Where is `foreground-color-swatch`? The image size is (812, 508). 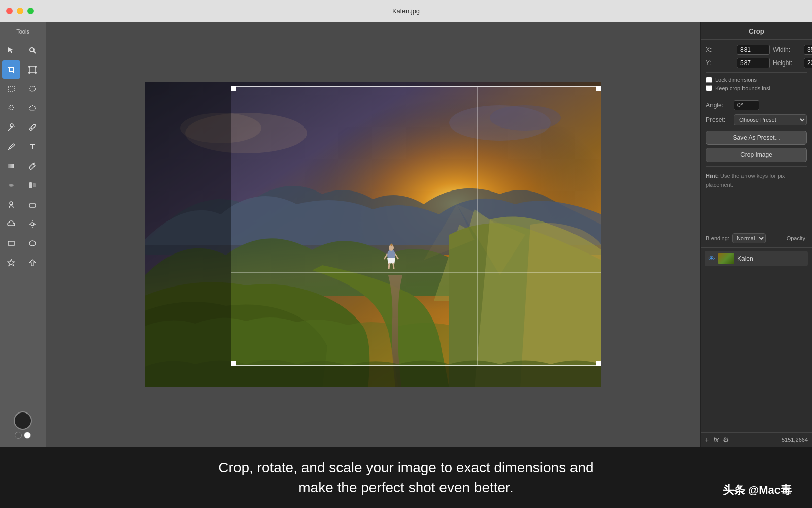 foreground-color-swatch is located at coordinates (23, 421).